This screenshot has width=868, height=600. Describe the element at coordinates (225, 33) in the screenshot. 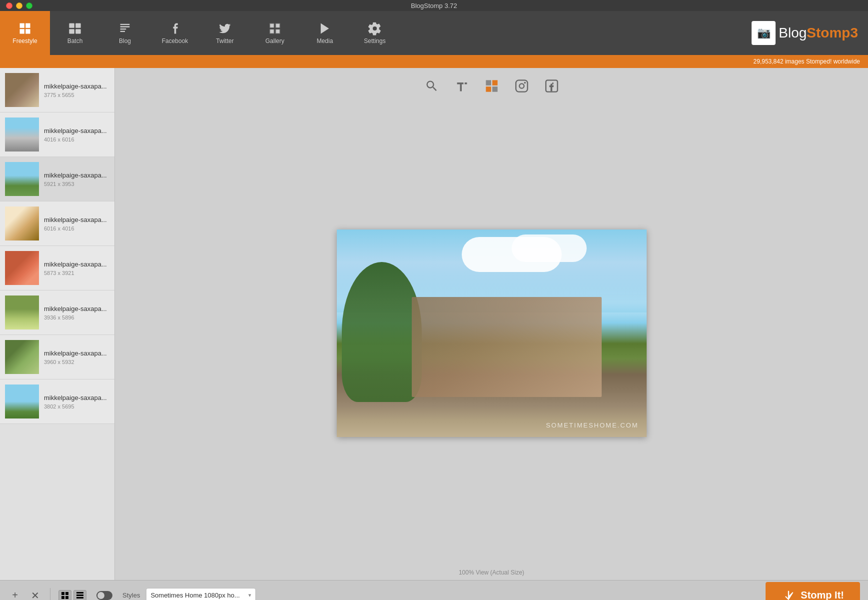

I see `tab-twitter: Twitter` at that location.